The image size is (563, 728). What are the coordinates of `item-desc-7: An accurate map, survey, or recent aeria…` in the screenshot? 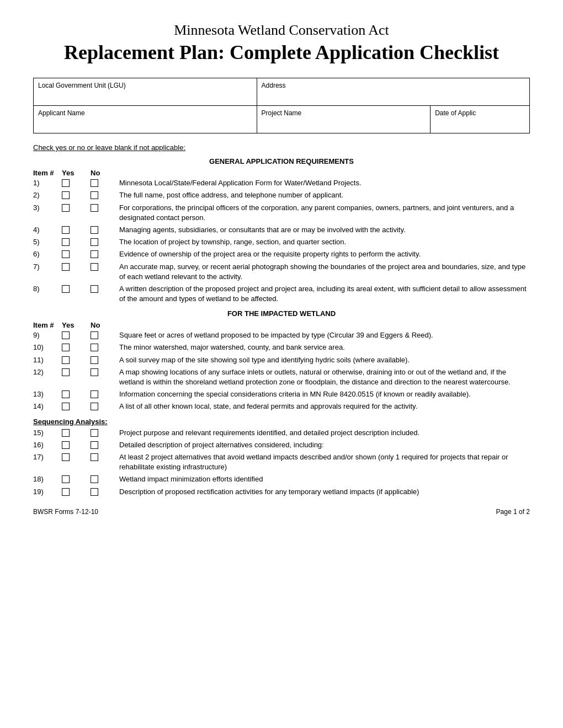 It's located at (325, 272).